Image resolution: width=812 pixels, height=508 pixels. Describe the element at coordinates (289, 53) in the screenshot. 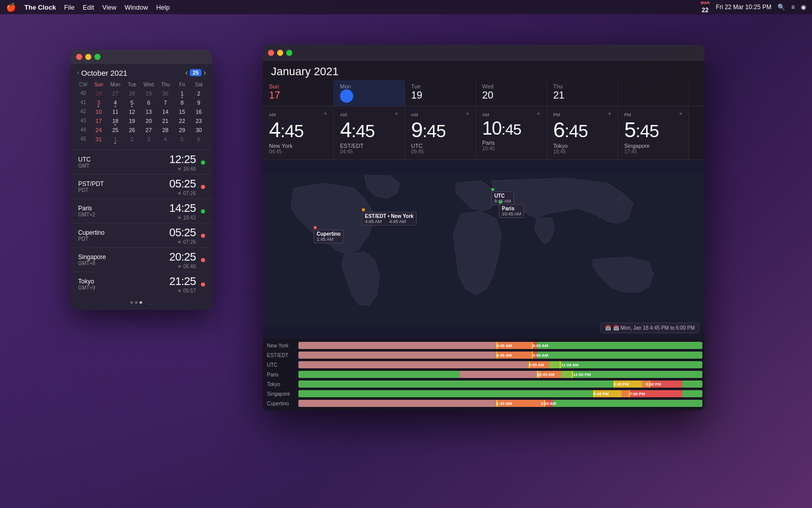

I see `big-maximize-button` at that location.